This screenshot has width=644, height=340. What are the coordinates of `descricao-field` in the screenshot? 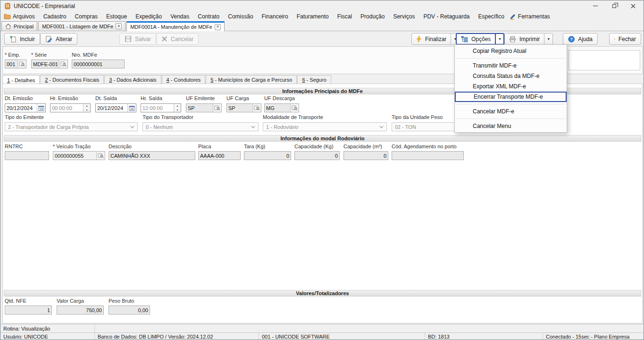 It's located at (152, 156).